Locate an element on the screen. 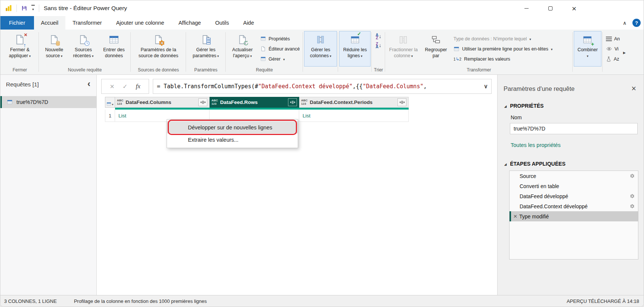  all-properties-link: Toutes les propriétés is located at coordinates (536, 145).